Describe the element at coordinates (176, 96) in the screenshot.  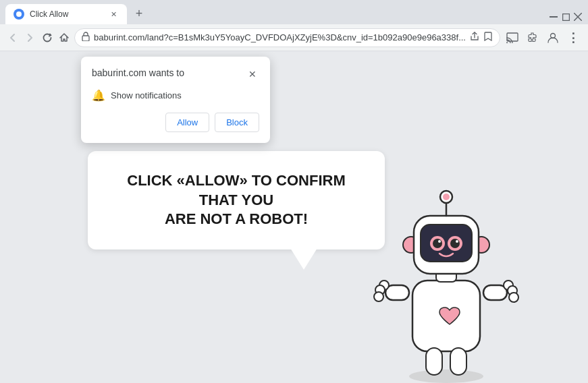
I see `notification-row: 🔔 Show notifications` at that location.